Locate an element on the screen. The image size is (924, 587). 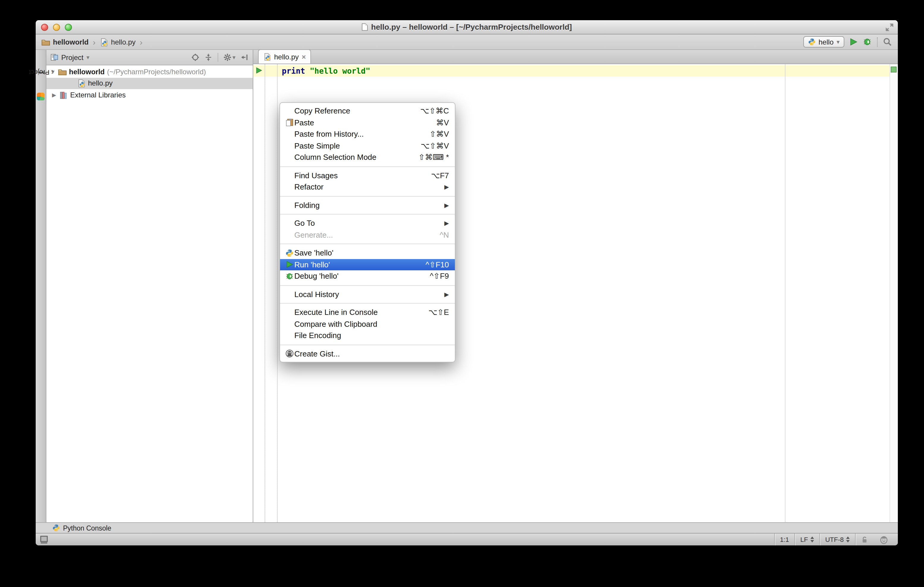
status-bar-right: 1:1 LF UTF-8 is located at coordinates (834, 540).